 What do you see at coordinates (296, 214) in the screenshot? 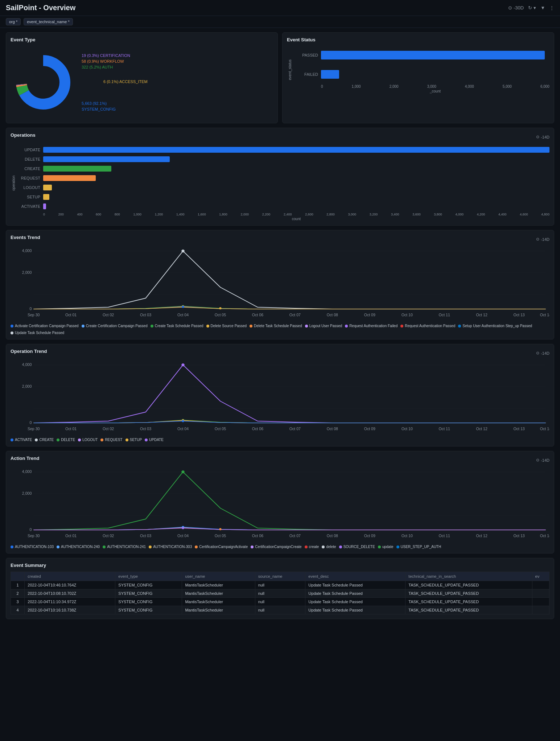
I see `ops-x-axis: 02004006008001,0001,200 1,4001,6001,8002…` at bounding box center [296, 214].